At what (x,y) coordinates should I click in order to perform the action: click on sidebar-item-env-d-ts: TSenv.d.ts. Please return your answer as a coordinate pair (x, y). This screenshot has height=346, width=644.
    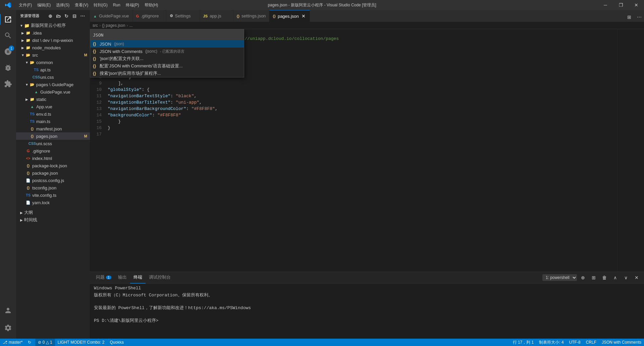
    Looking at the image, I should click on (53, 114).